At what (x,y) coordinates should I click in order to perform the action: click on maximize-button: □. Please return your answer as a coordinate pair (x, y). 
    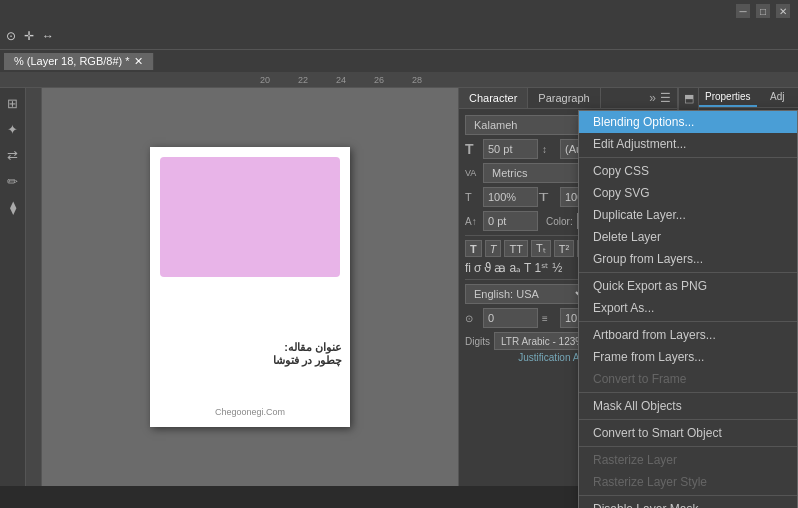
    Looking at the image, I should click on (763, 11).